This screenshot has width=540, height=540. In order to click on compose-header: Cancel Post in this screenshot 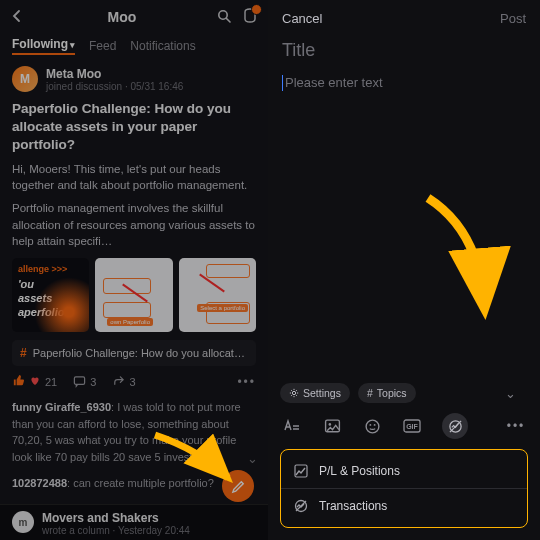, I will do `click(404, 18)`.